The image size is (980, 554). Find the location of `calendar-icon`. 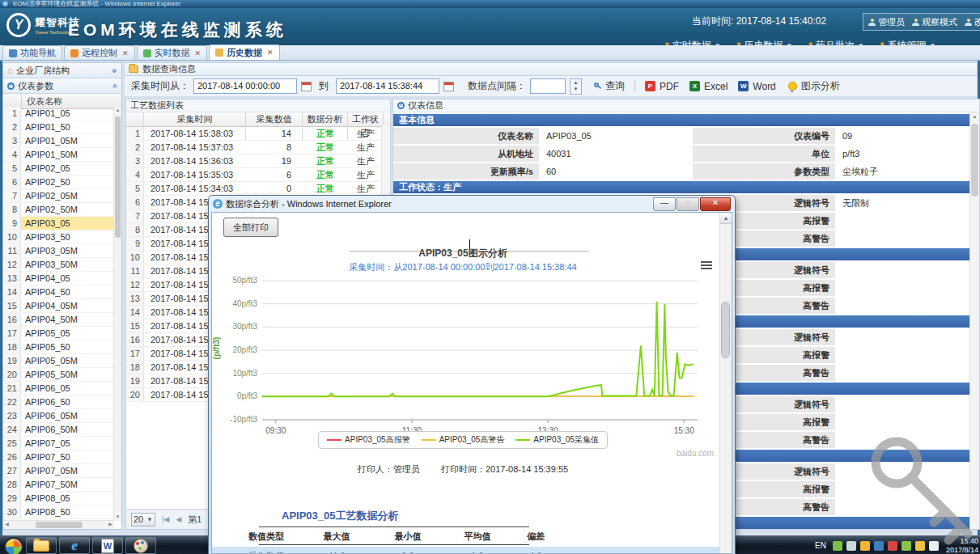

calendar-icon is located at coordinates (448, 87).